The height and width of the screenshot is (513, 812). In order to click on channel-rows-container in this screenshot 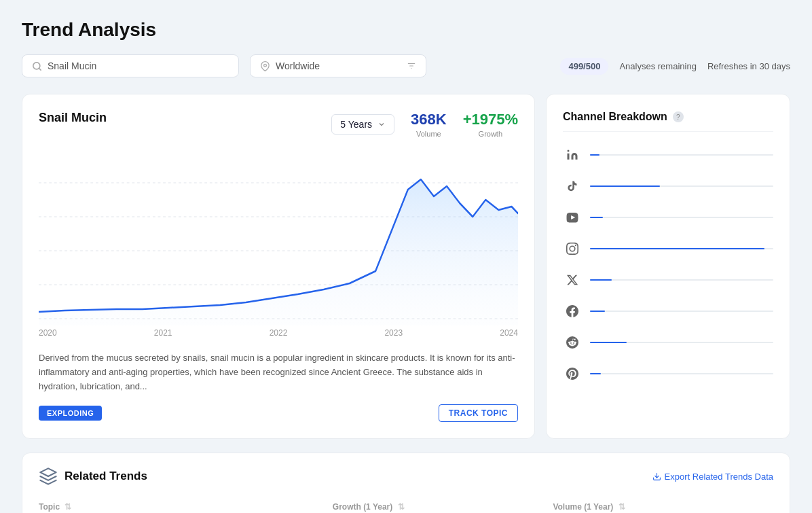, I will do `click(668, 264)`.